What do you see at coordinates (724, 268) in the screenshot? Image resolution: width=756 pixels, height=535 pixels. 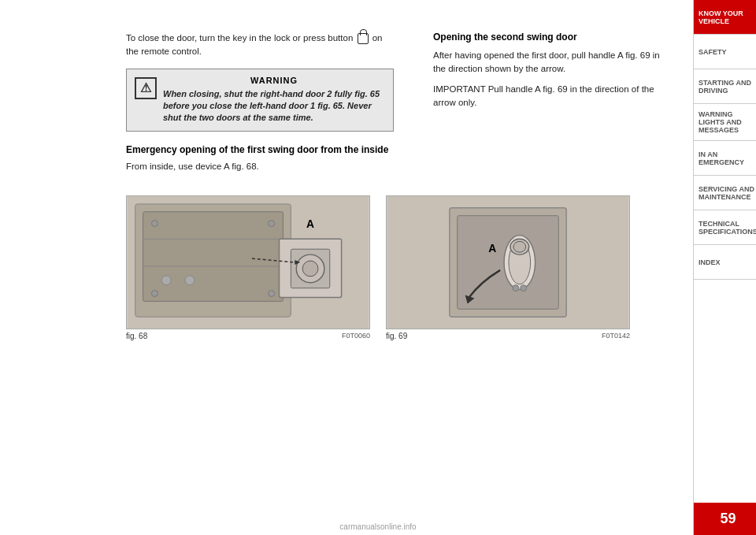 I see `sidebar: KNOW YOUR VEHICLE SAFETY STARTING AND DR…` at bounding box center [724, 268].